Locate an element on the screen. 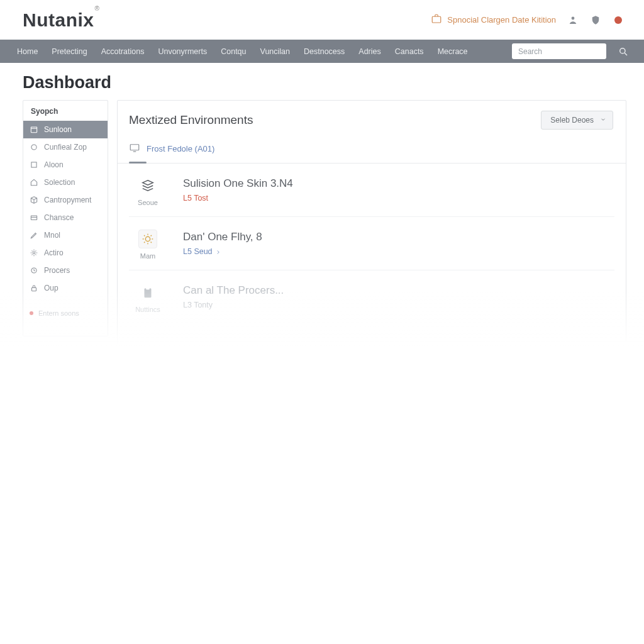  sidebar-item-procers: Procers is located at coordinates (65, 270).